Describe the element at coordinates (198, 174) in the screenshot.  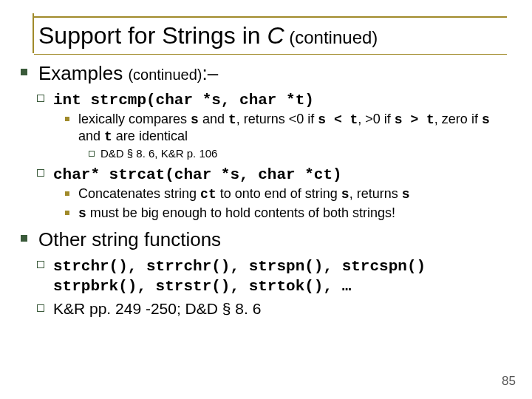
I see `code-strcat: char* strcat(char *s, char *ct)` at that location.